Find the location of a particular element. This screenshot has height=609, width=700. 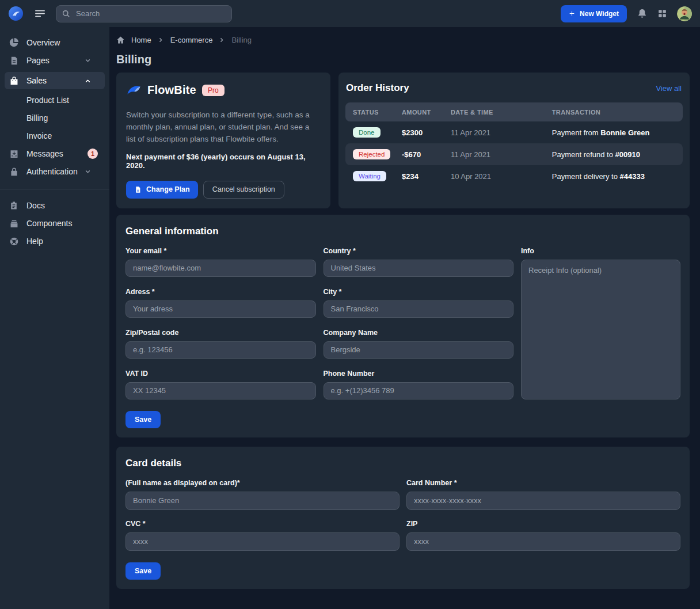

field-label: CVC * is located at coordinates (262, 524).